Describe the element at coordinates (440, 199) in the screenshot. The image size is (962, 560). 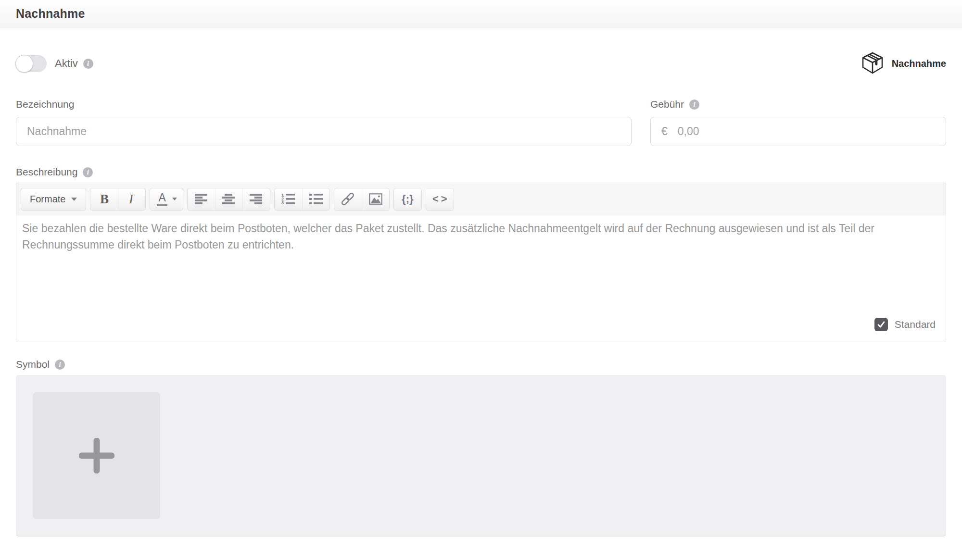
I see `source-code-icon: <>` at that location.